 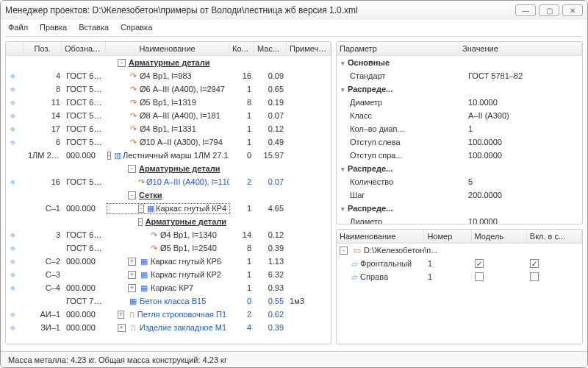 I want to click on col-name: Наименование, so click(x=168, y=49).